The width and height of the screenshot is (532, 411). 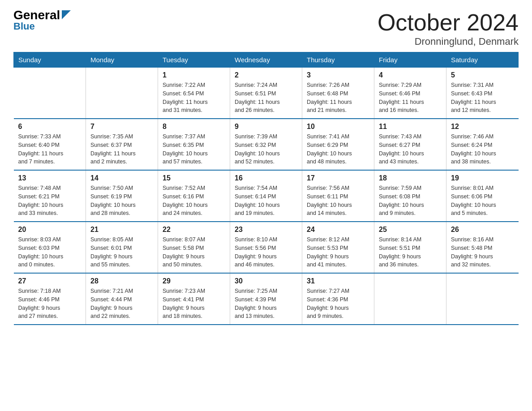 What do you see at coordinates (266, 127) in the screenshot?
I see `day-number: 9` at bounding box center [266, 127].